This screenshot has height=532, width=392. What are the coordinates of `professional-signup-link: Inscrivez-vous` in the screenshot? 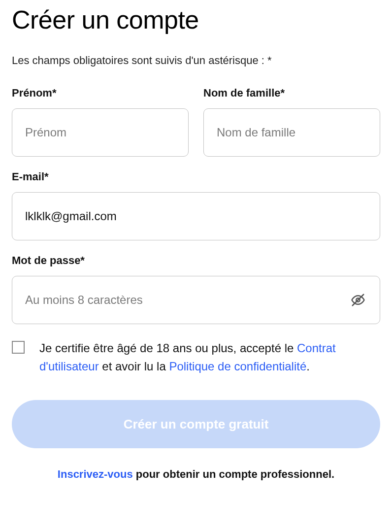 It's located at (96, 474).